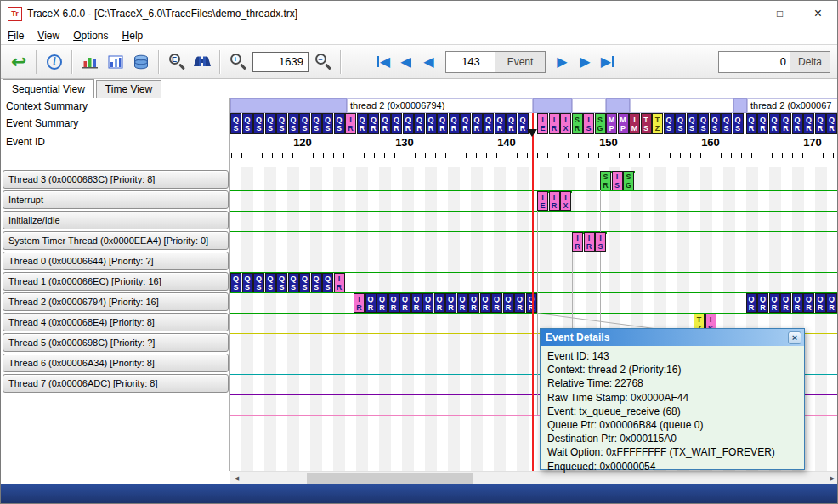 The height and width of the screenshot is (504, 838). What do you see at coordinates (658, 124) in the screenshot?
I see `event-box: TZ` at bounding box center [658, 124].